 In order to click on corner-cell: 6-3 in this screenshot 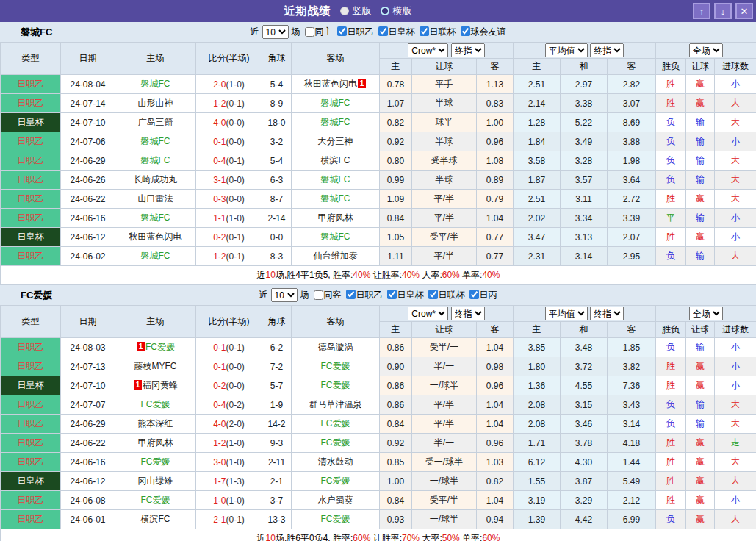, I will do `click(277, 180)`.